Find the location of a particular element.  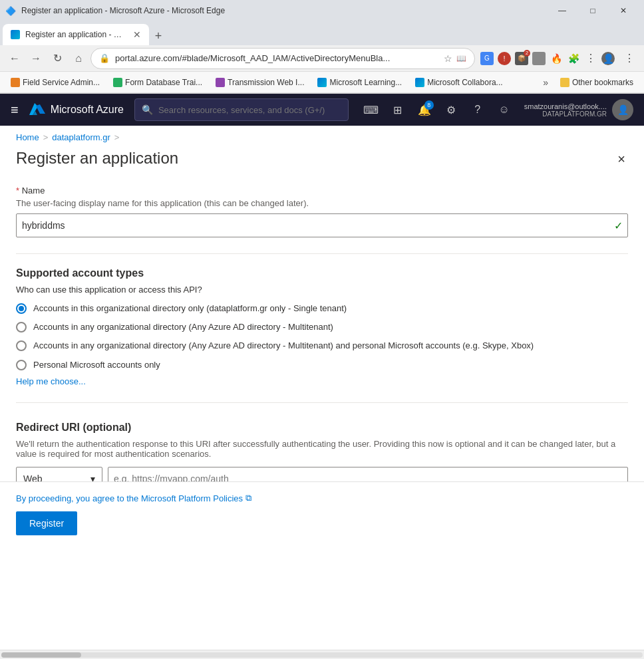

settings-icon: ⚙ is located at coordinates (451, 110).